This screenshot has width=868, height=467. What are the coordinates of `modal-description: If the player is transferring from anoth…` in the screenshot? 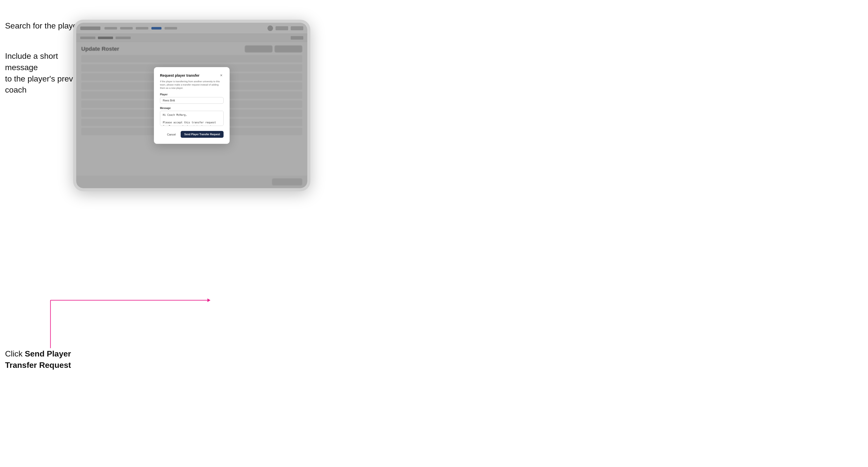 It's located at (192, 85).